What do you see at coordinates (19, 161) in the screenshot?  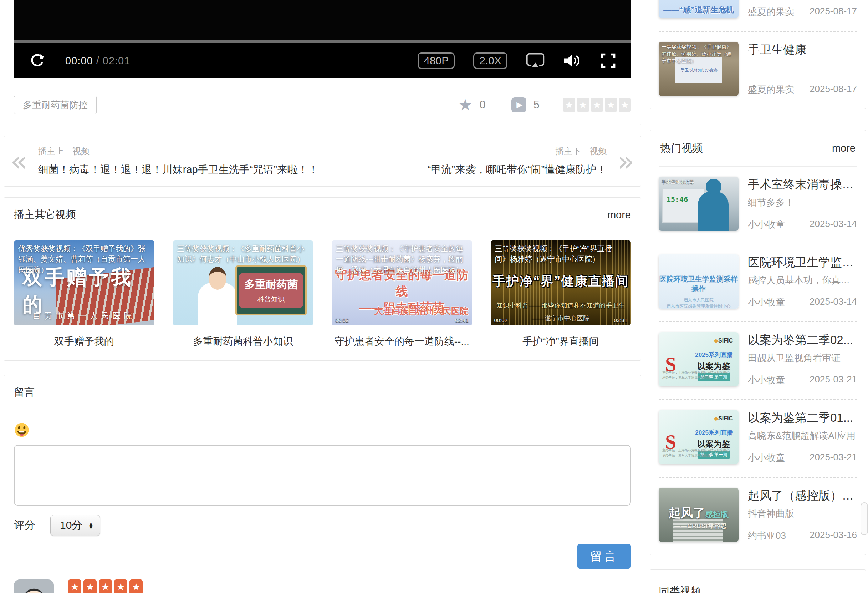 I see `prev-chevron-icon: «` at bounding box center [19, 161].